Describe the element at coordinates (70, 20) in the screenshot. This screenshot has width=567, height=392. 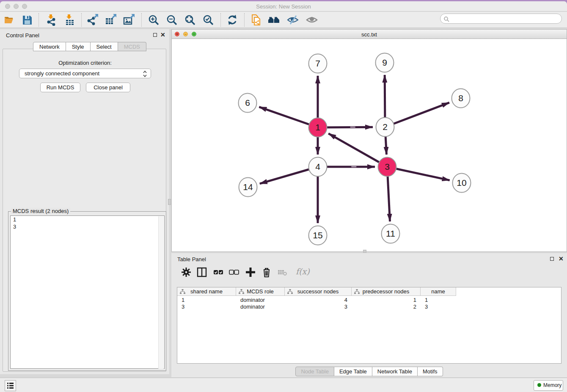
I see `import-table-icon` at that location.